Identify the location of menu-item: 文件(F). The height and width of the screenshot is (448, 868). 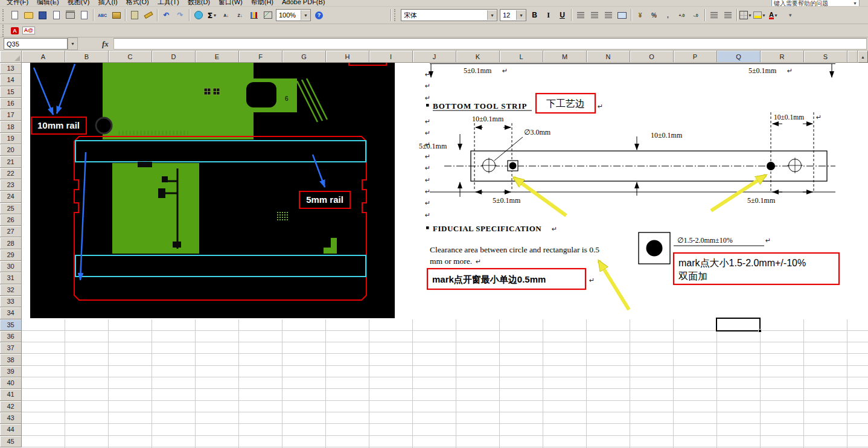
(18, 4).